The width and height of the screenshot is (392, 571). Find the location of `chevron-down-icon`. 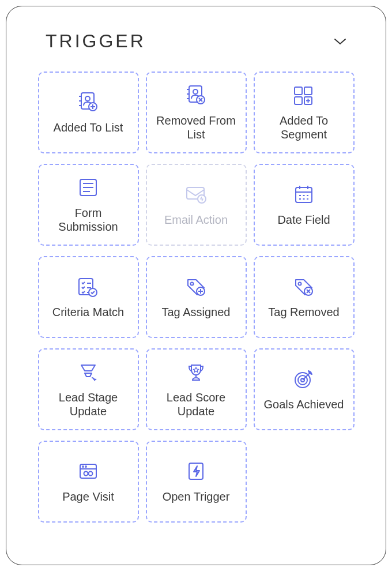

chevron-down-icon is located at coordinates (340, 42).